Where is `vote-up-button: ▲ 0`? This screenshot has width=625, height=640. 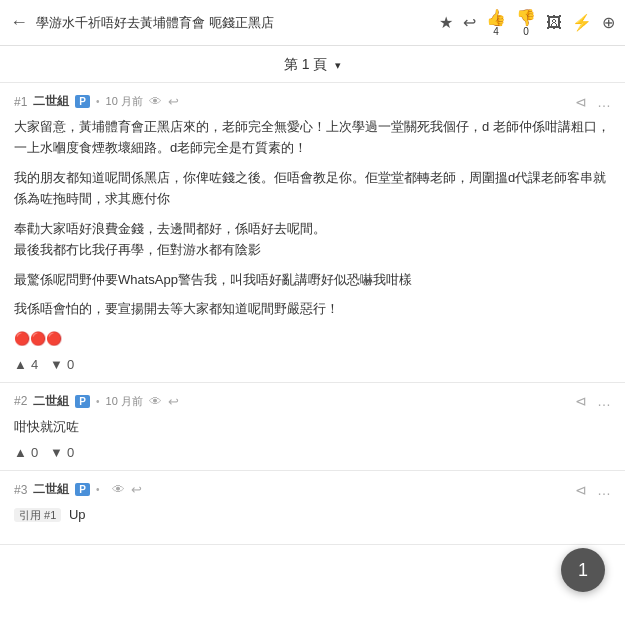
vote-up-button: ▲ 0 is located at coordinates (26, 452).